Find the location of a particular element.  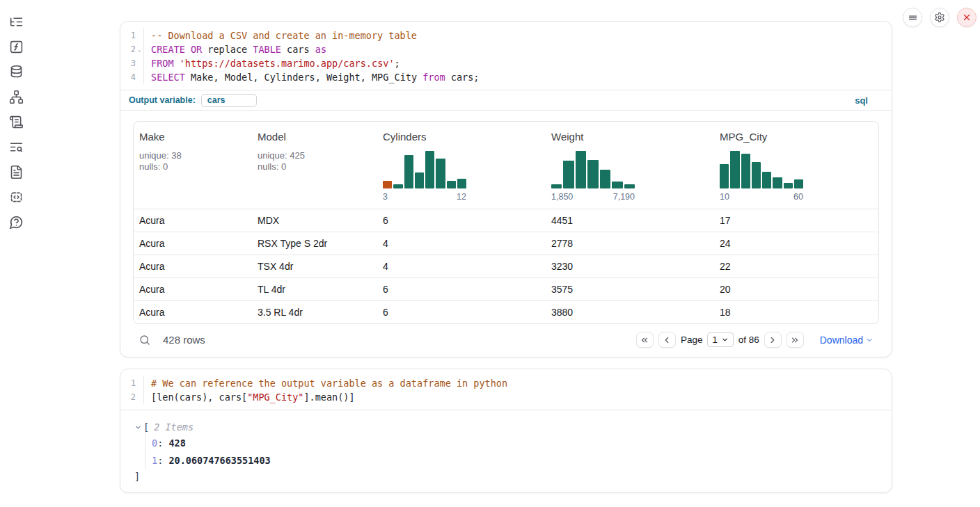

search-icon is located at coordinates (145, 340).